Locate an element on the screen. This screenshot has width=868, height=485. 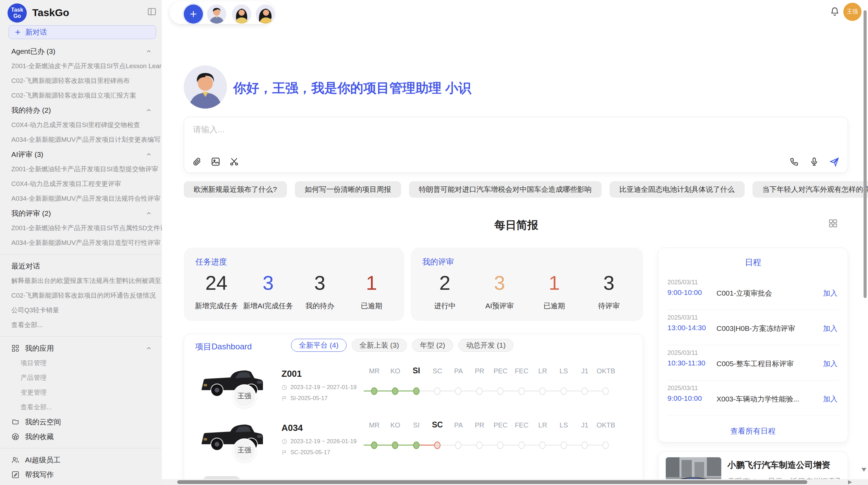
sidebar-item-favorites: 我的收藏 is located at coordinates (81, 436).